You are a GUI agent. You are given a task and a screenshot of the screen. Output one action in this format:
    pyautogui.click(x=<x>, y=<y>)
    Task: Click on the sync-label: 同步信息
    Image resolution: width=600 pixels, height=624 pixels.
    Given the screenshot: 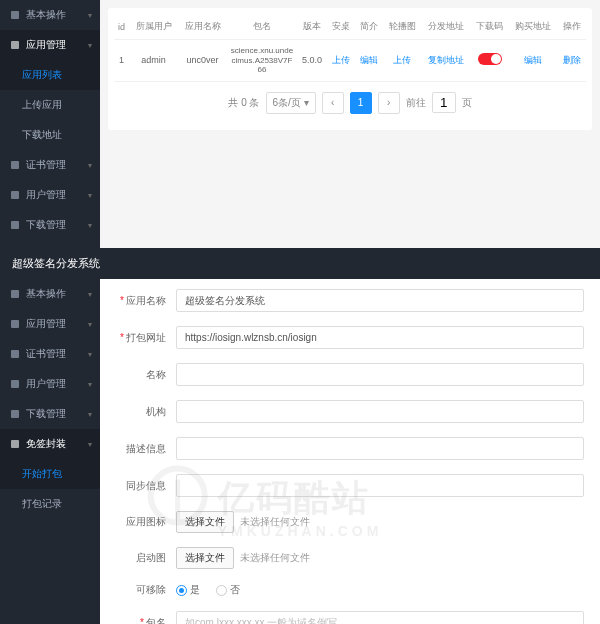 What is the action you would take?
    pyautogui.click(x=146, y=486)
    